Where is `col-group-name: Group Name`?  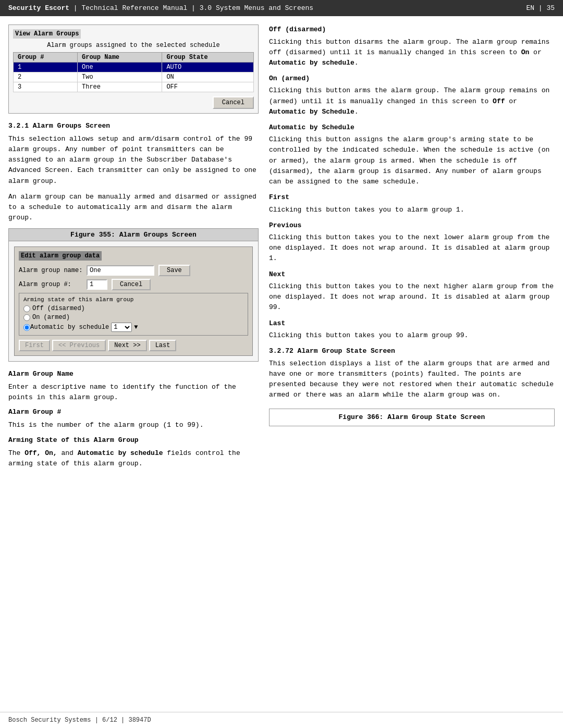 col-group-name: Group Name is located at coordinates (120, 57).